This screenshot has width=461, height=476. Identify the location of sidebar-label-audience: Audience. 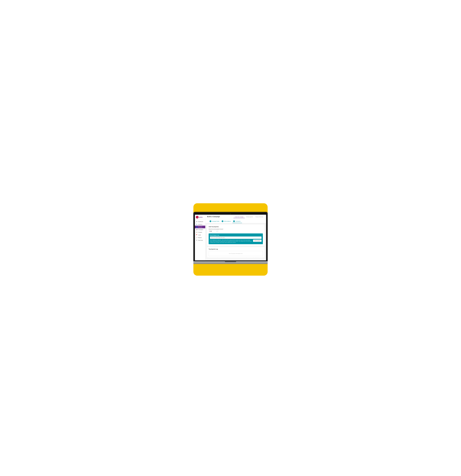
(200, 224).